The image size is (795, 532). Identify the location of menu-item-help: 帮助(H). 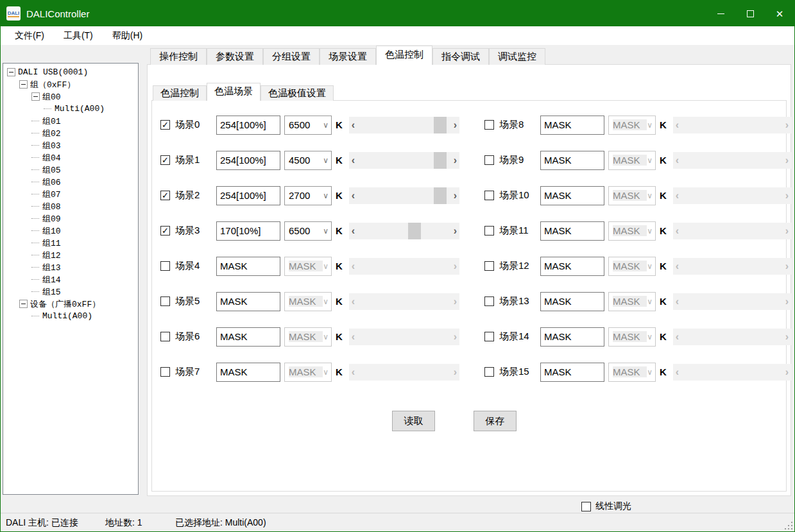
(127, 36).